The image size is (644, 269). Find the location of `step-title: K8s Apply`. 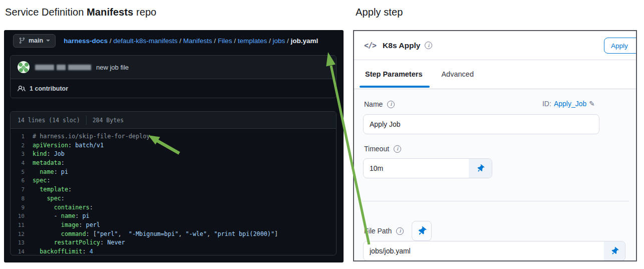

step-title: K8s Apply is located at coordinates (402, 46).